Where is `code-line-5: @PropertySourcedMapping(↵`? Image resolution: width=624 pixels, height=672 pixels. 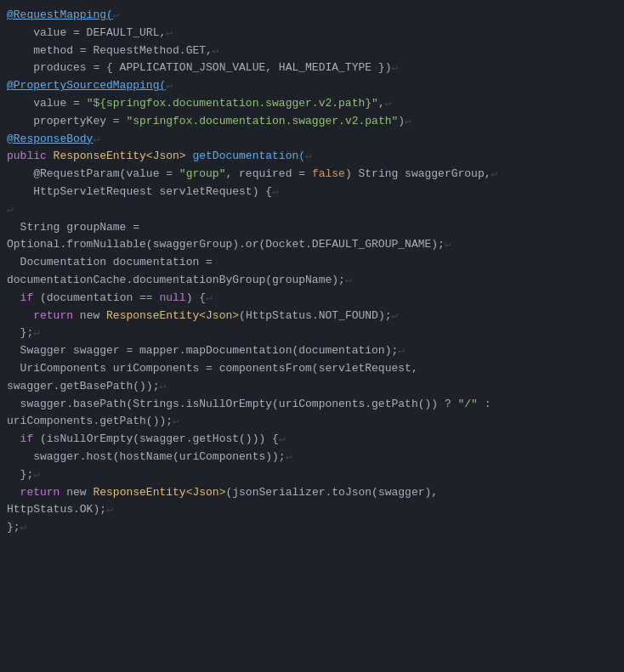 code-line-5: @PropertySourcedMapping(↵ is located at coordinates (312, 87).